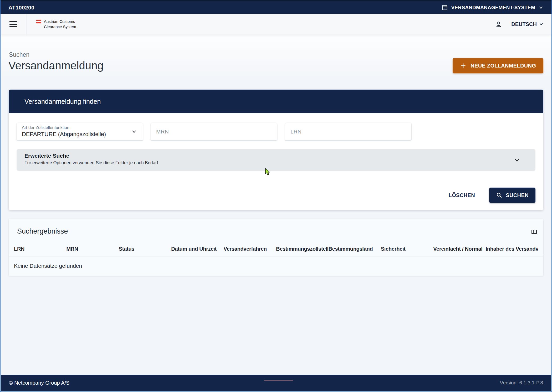  What do you see at coordinates (56, 24) in the screenshot?
I see `app-logo: Austrian Customs Clearance System` at bounding box center [56, 24].